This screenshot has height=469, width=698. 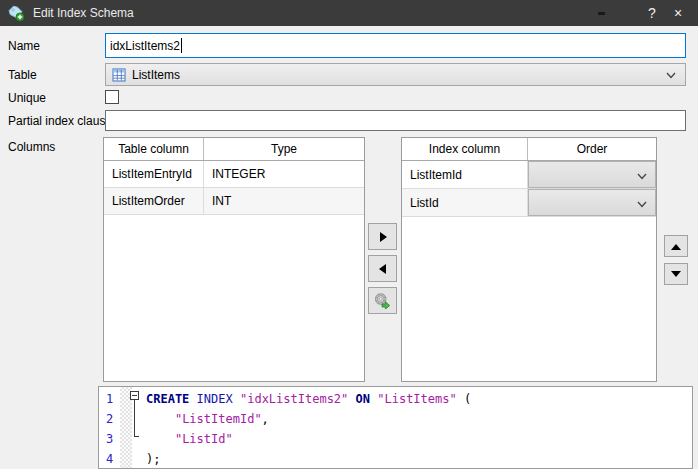 I want to click on titlebar: Edit Index Schema ? ×, so click(x=349, y=13).